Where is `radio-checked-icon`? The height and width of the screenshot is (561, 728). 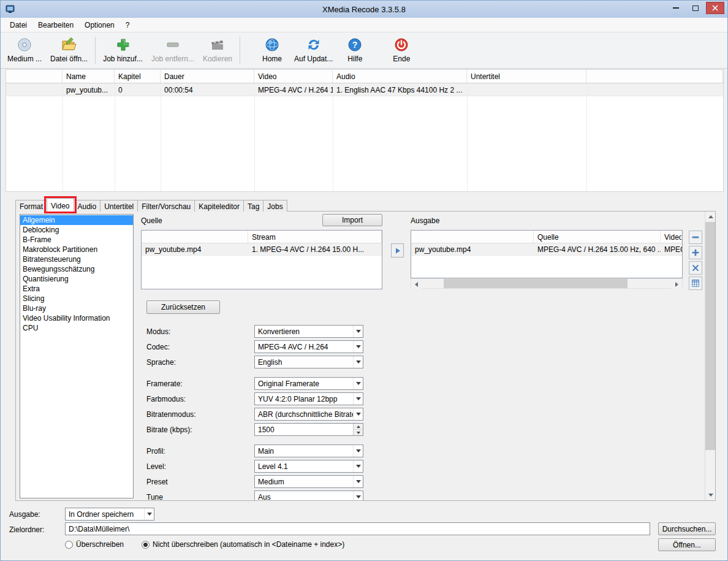
radio-checked-icon is located at coordinates (146, 544).